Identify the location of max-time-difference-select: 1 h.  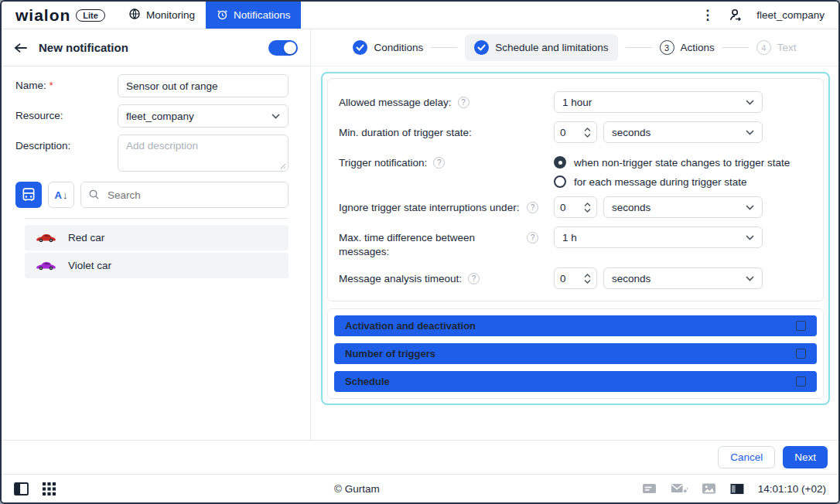
(658, 237).